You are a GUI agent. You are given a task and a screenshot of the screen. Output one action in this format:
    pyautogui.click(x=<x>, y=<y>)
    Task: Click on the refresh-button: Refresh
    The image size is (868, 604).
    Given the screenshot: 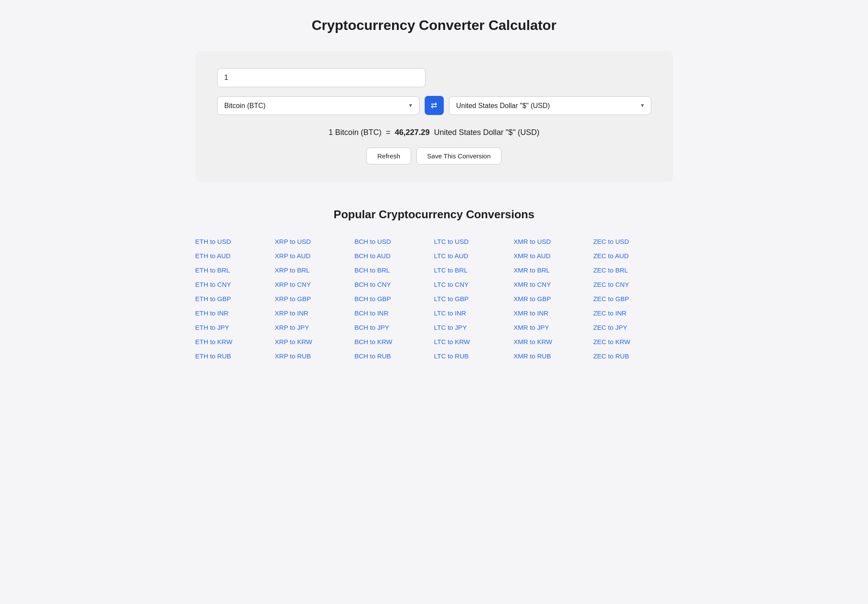 What is the action you would take?
    pyautogui.click(x=389, y=156)
    